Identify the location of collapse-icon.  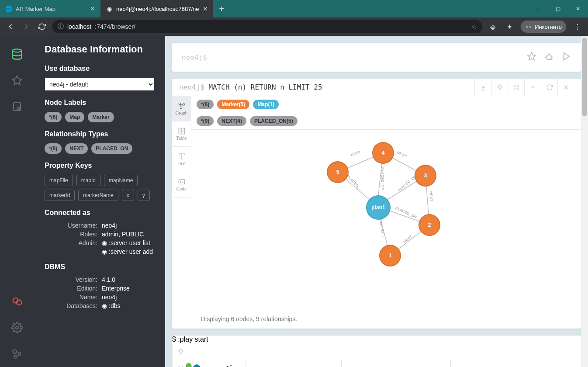
(533, 87).